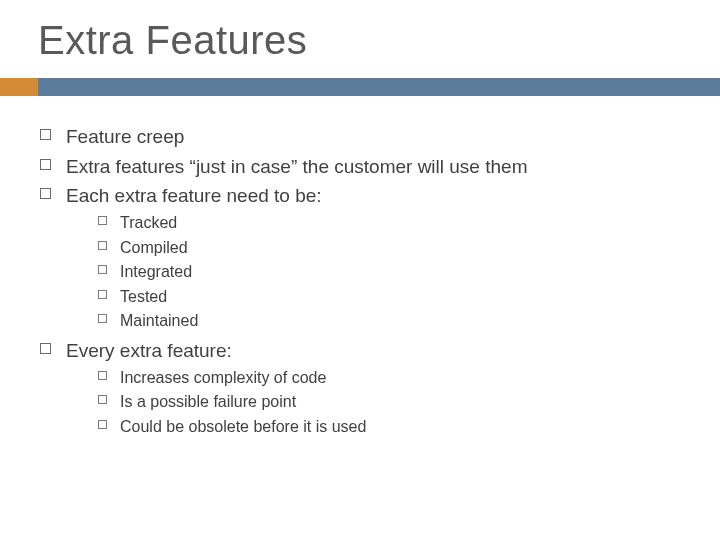  I want to click on list-item: Feature creep, so click(364, 137).